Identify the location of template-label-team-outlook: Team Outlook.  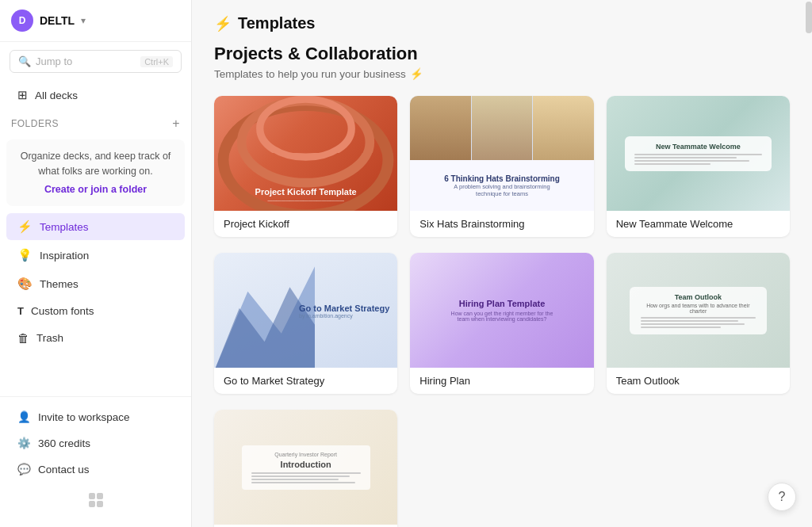
(698, 380).